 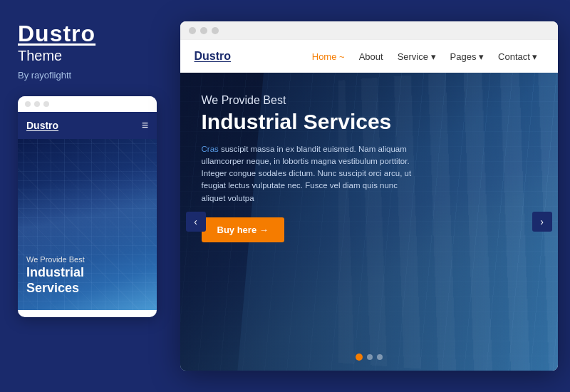 What do you see at coordinates (87, 207) in the screenshot?
I see `mobile-mockup: Dustro ≡ We Provide Best IndustrialServi…` at bounding box center [87, 207].